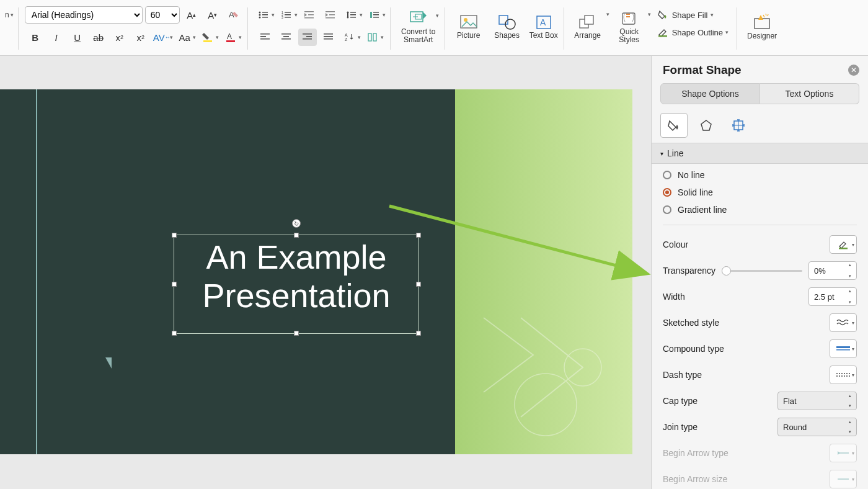 The image size is (868, 489). I want to click on triangle-decoration, so click(108, 363).